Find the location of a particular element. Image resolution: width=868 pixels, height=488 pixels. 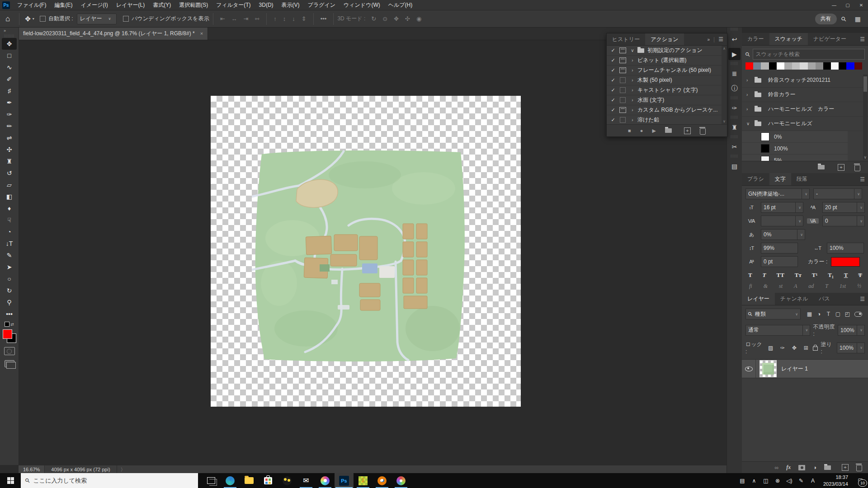

tab-close-icon: × is located at coordinates (202, 33).